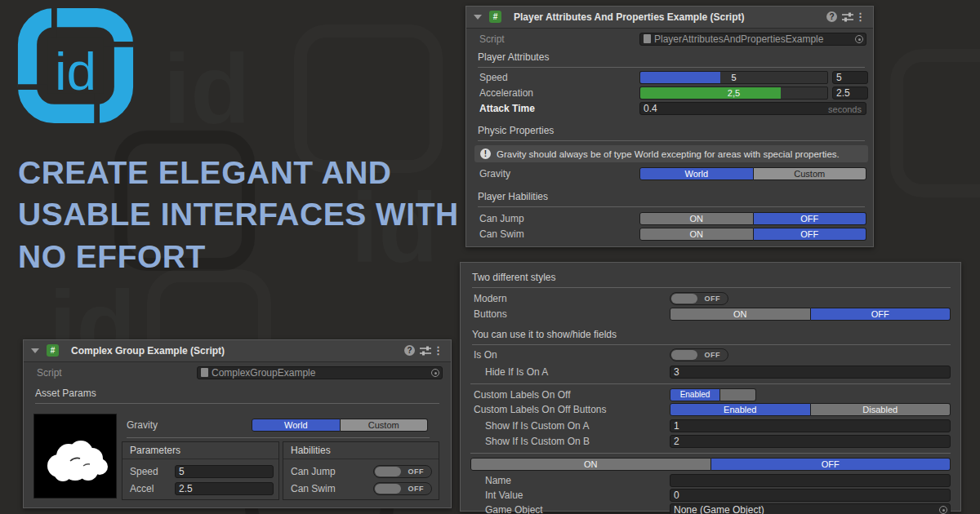 This screenshot has width=980, height=514. What do you see at coordinates (740, 314) in the screenshot?
I see `buttons-on-button: ON` at bounding box center [740, 314].